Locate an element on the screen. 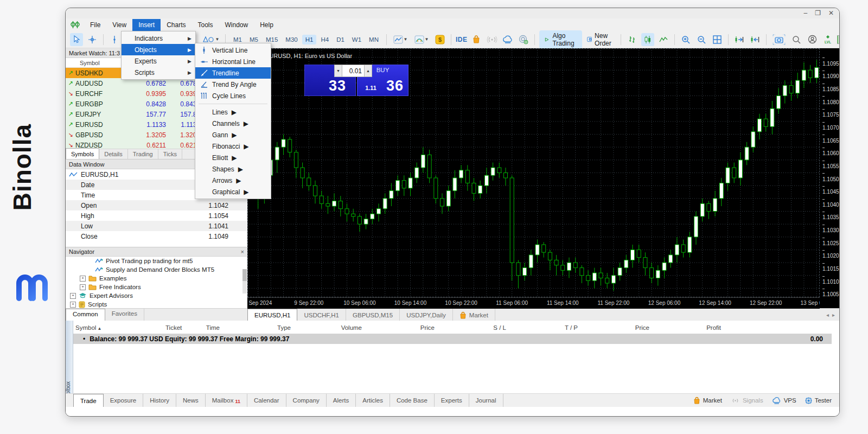 The image size is (868, 434). column-header-time: Time is located at coordinates (190, 328).